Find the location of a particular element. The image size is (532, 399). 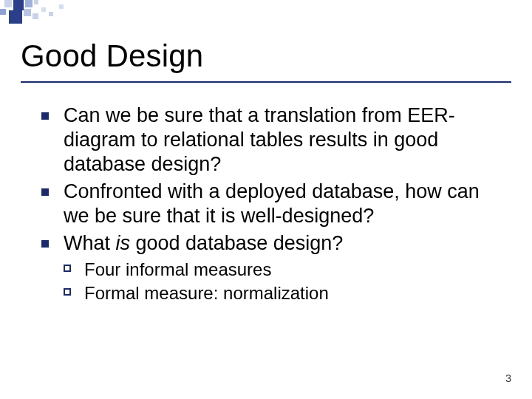

bullet-text: Confronted with a deployed database, how… is located at coordinates (272, 204).